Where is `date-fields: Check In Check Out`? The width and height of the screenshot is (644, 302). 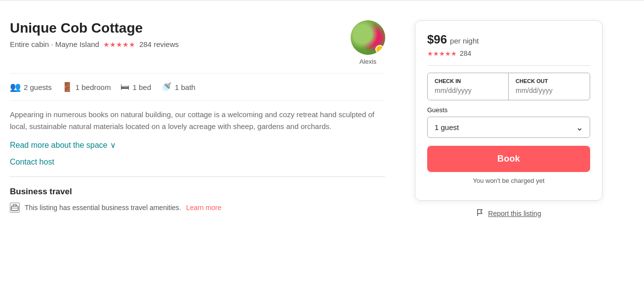
date-fields: Check In Check Out is located at coordinates (509, 86).